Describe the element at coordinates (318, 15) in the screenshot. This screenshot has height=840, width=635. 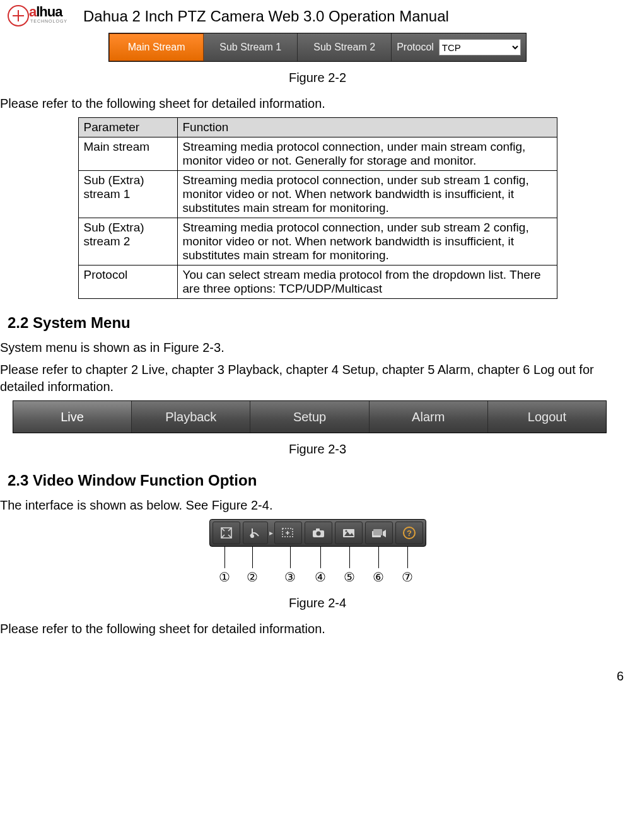
I see `page-header: alhua TECHNOLOGY Dahua 2 Inch PTZ Camera…` at that location.